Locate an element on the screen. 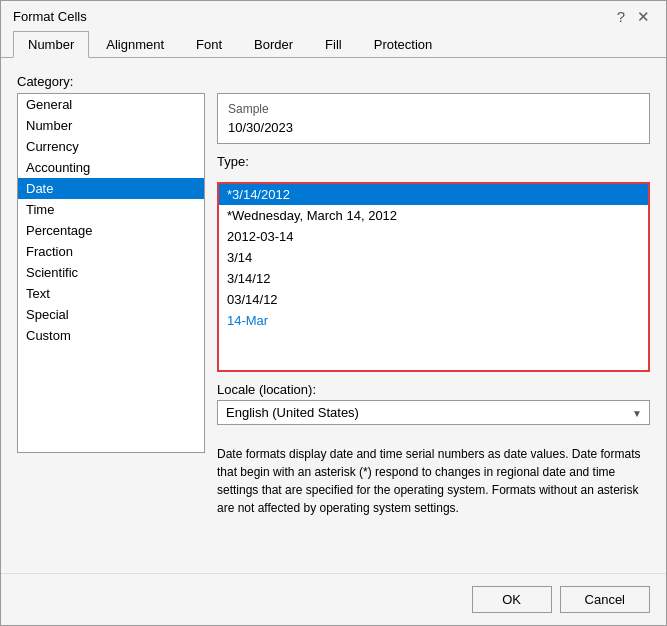 This screenshot has height=626, width=667. category-item-special: Special is located at coordinates (111, 314).